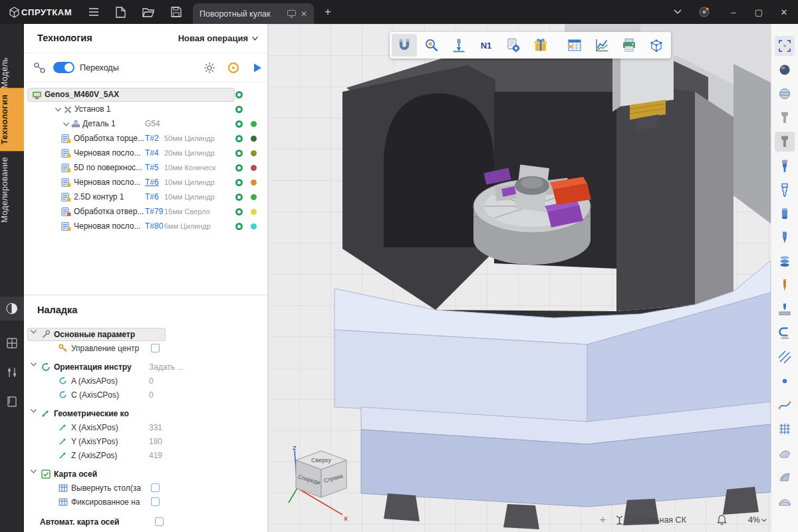 This screenshot has width=798, height=532. Describe the element at coordinates (704, 12) in the screenshot. I see `settings-knob-icon` at that location.